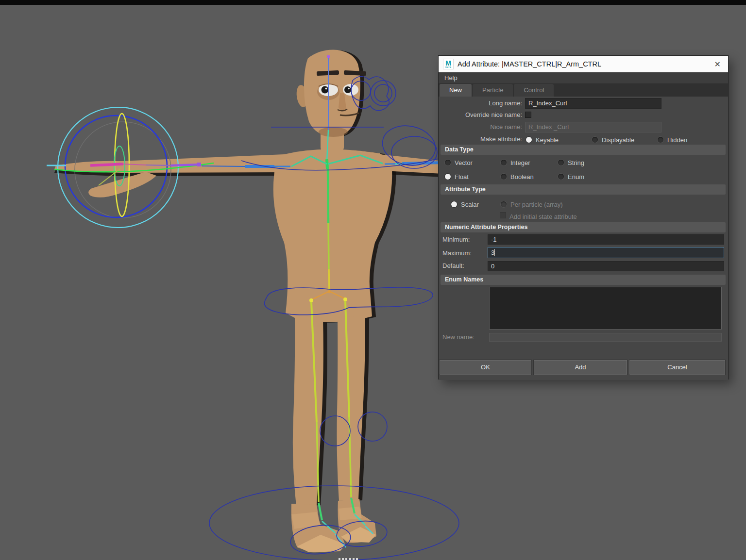 This screenshot has width=746, height=560. Describe the element at coordinates (606, 266) in the screenshot. I see `default-input: 0` at that location.